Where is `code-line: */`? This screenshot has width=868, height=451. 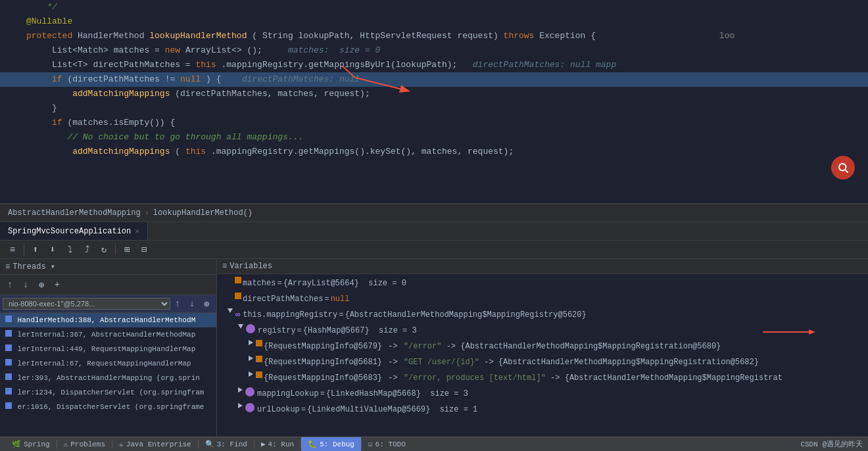 code-line: */ is located at coordinates (434, 7).